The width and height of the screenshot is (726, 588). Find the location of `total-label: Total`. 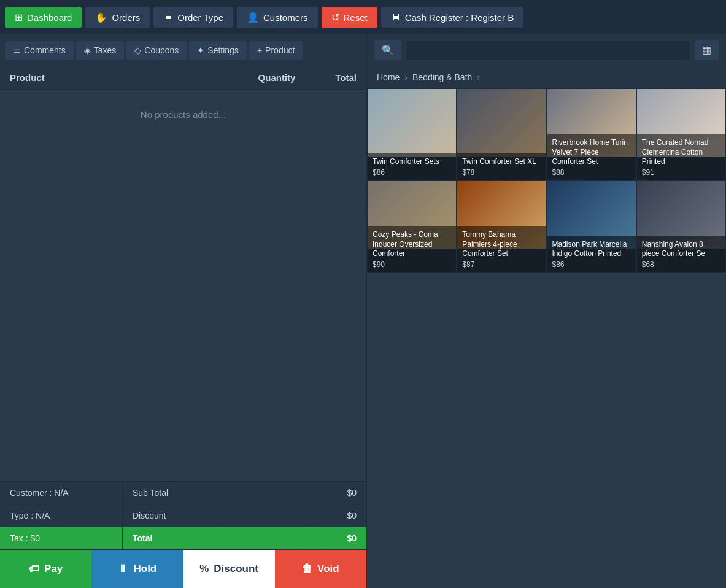

total-label: Total is located at coordinates (142, 538).